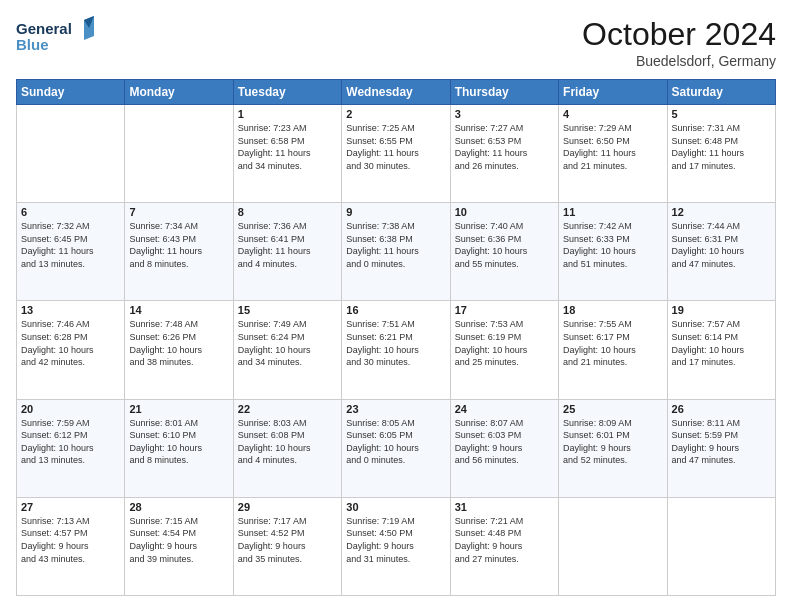 The width and height of the screenshot is (792, 612). Describe the element at coordinates (287, 154) in the screenshot. I see `calendar-cell: 1Sunrise: 7:23 AM Sunset: 6:58 PM Daylig…` at that location.